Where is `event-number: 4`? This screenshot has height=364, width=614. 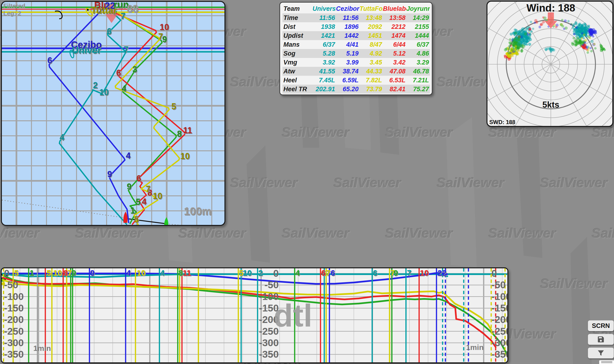 event-number: 4 is located at coordinates (129, 273).